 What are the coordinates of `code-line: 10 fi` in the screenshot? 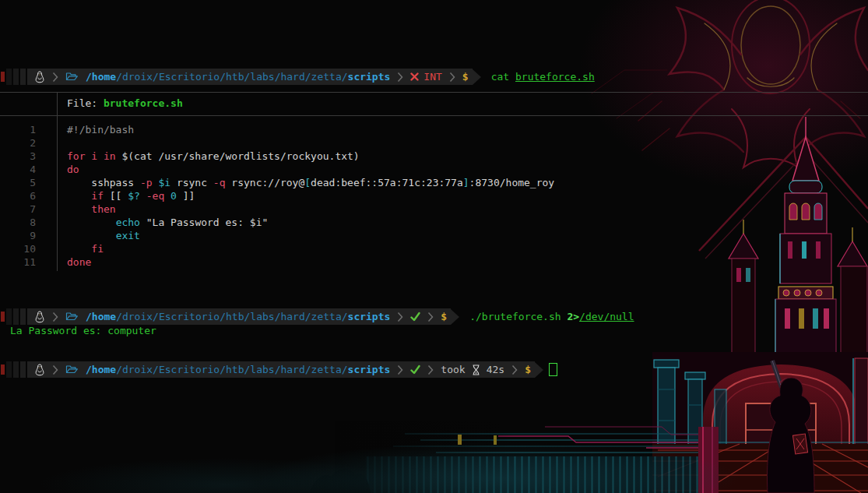 It's located at (277, 249).